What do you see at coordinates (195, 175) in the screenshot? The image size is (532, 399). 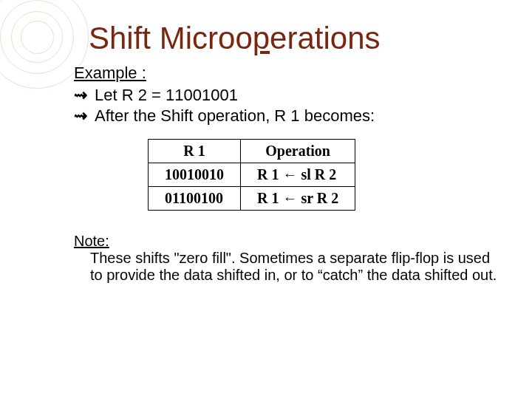 I see `cell-r1-value: 10010010` at bounding box center [195, 175].